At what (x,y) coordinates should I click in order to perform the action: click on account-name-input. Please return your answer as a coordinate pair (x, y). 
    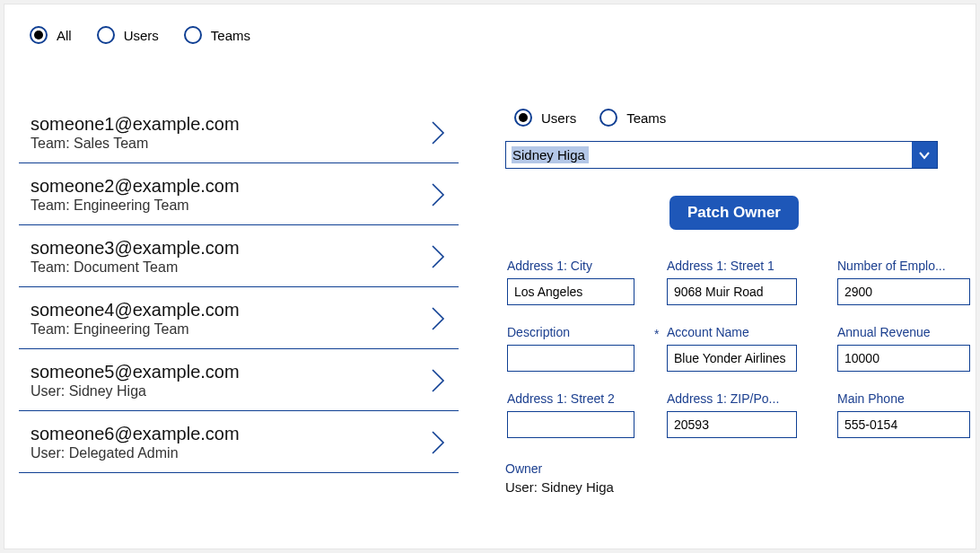
    Looking at the image, I should click on (732, 358).